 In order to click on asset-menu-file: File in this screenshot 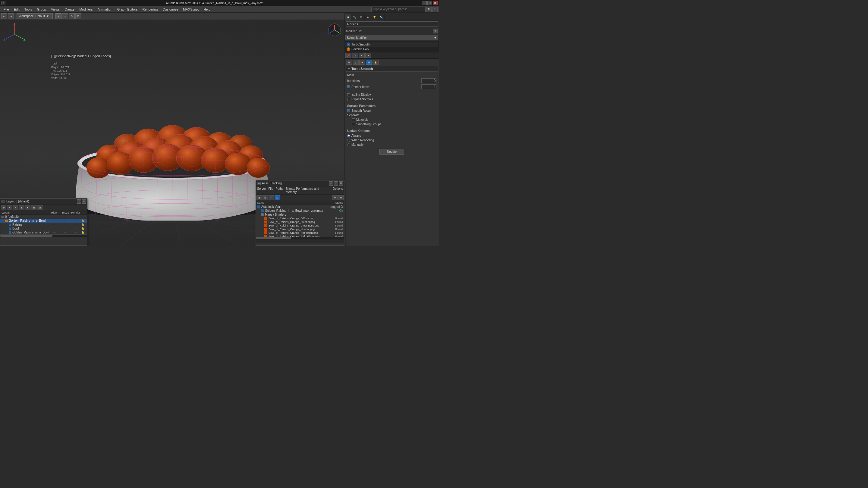, I will do `click(271, 190)`.